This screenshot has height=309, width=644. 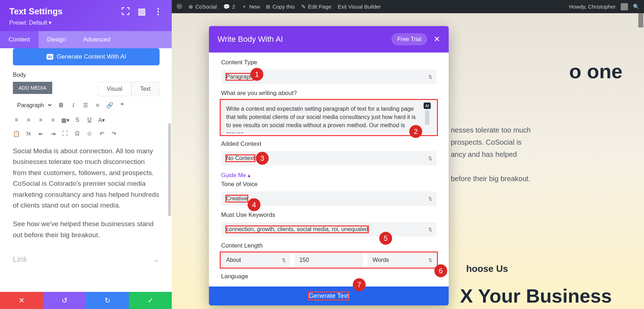 What do you see at coordinates (329, 184) in the screenshot?
I see `tone-label: Tone of Voice` at bounding box center [329, 184].